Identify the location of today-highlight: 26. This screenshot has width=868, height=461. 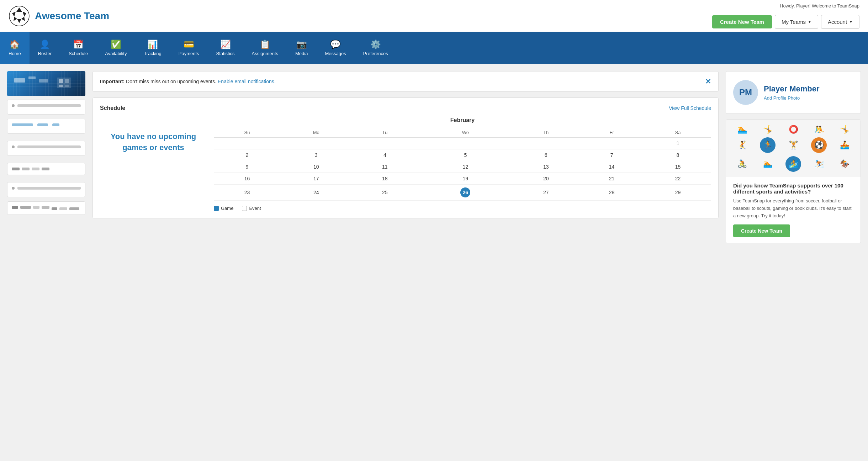
(465, 192).